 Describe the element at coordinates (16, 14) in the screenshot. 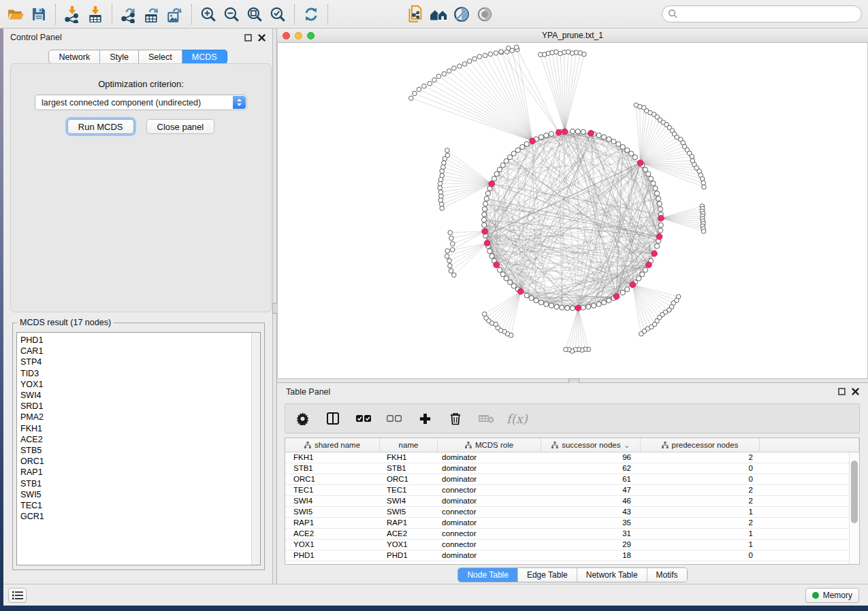

I see `open-session-icon` at that location.